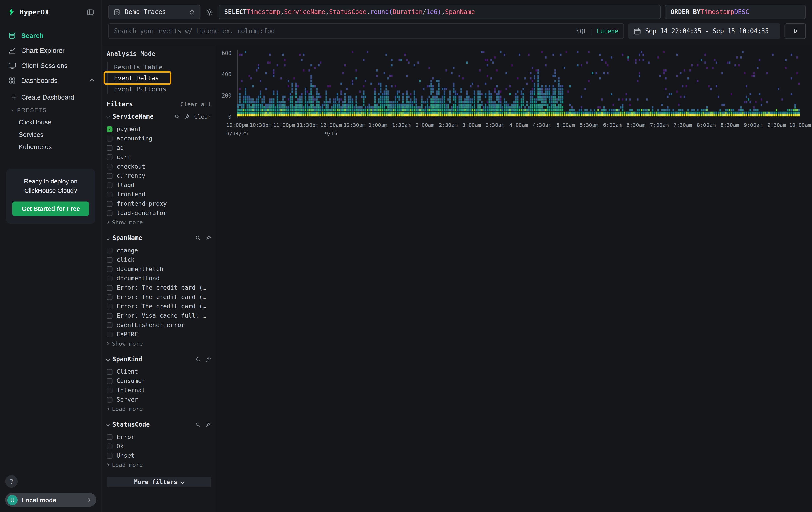 Image resolution: width=812 pixels, height=512 pixels. I want to click on language-lucene-option: Lucene, so click(608, 31).